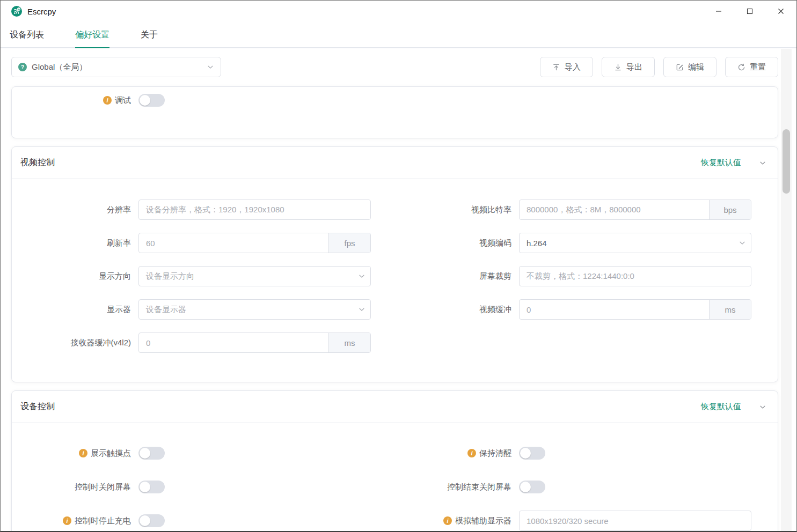  What do you see at coordinates (456, 277) in the screenshot?
I see `field-label-box: 屏幕裁剪` at bounding box center [456, 277].